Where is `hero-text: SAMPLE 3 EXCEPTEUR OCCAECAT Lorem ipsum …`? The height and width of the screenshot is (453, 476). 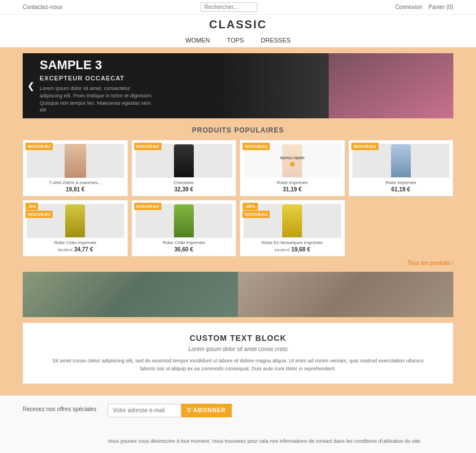
hero-text: SAMPLE 3 EXCEPTEUR OCCAECAT Lorem ipsum … is located at coordinates (176, 86).